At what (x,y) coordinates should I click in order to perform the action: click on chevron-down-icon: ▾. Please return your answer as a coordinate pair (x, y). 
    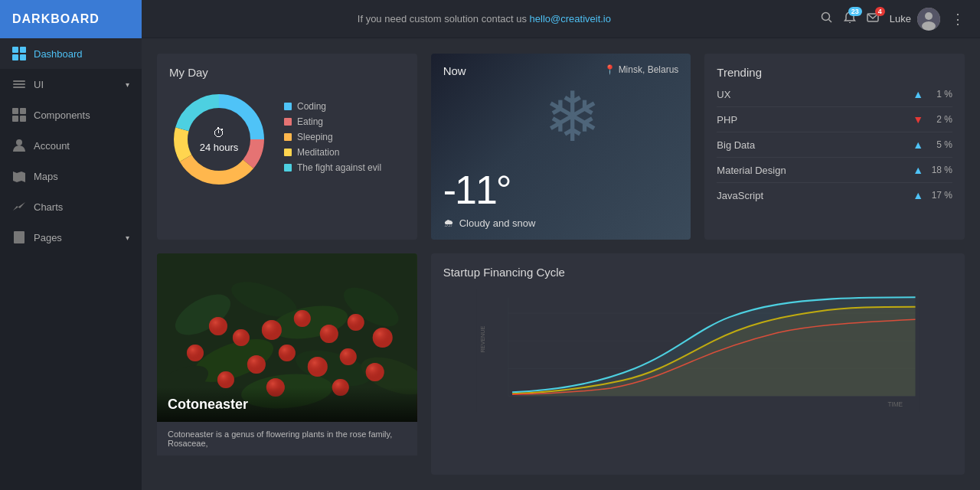
    Looking at the image, I should click on (127, 84).